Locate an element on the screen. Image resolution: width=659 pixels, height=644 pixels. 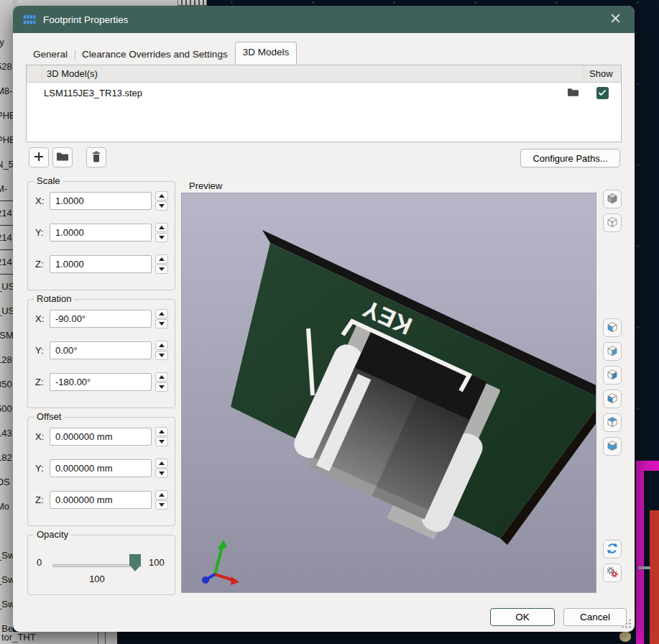
cube-face-top-icon is located at coordinates (612, 423).